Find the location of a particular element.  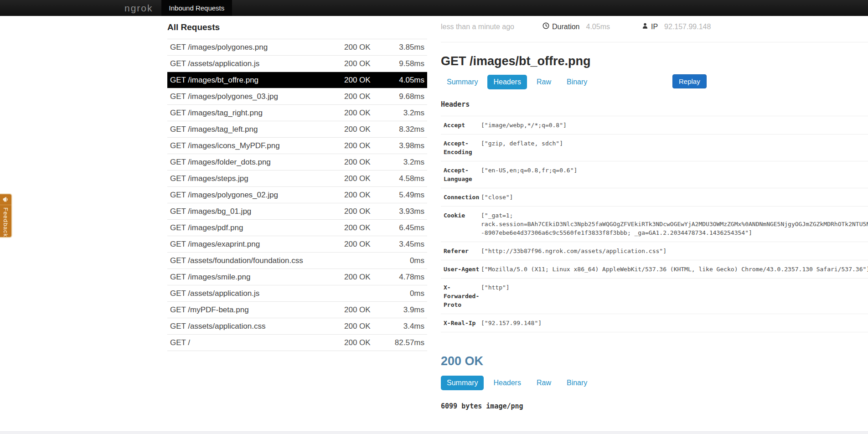

request-method-path: GET /images/bt_offre.png is located at coordinates (238, 80).